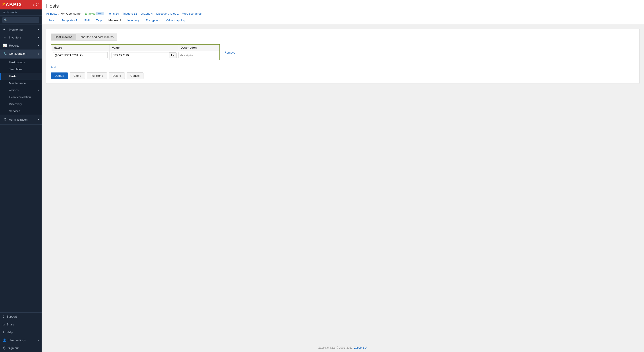 Image resolution: width=644 pixels, height=352 pixels. What do you see at coordinates (38, 54) in the screenshot?
I see `configuration-arrow: ▴` at bounding box center [38, 54].